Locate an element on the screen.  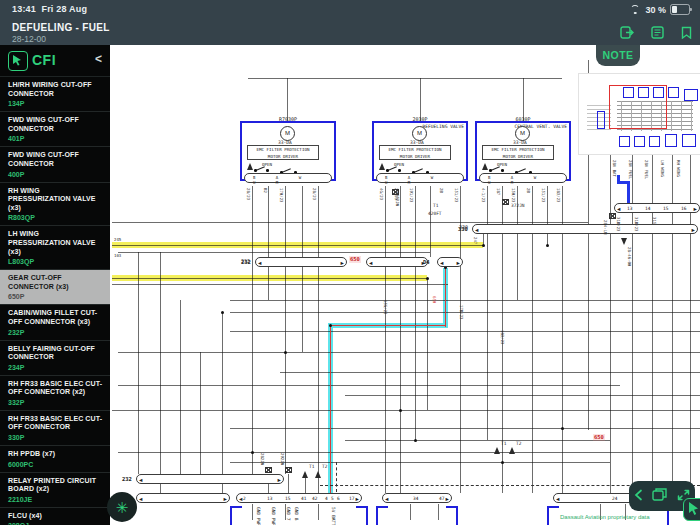
bookmark-icon is located at coordinates (686, 32).